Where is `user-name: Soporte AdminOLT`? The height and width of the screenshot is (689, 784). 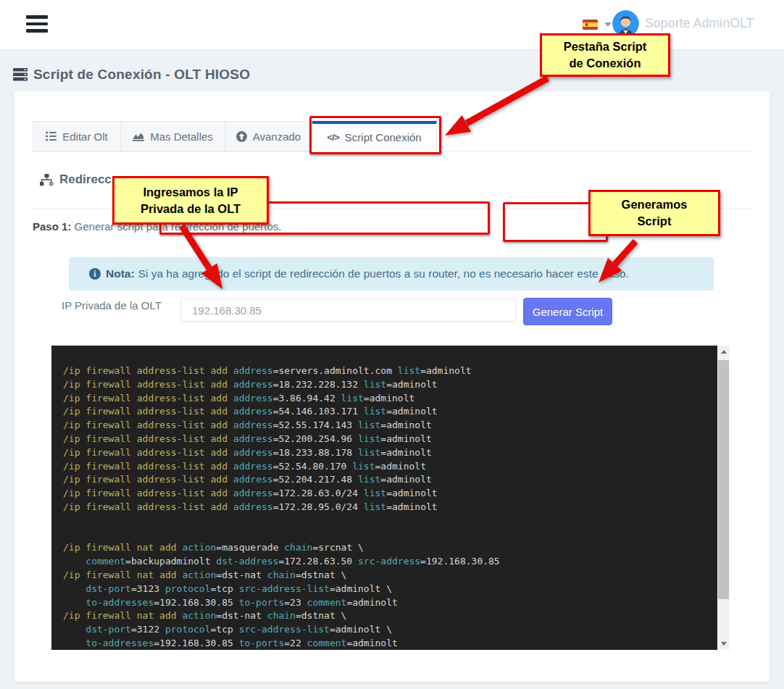 user-name: Soporte AdminOLT is located at coordinates (700, 23).